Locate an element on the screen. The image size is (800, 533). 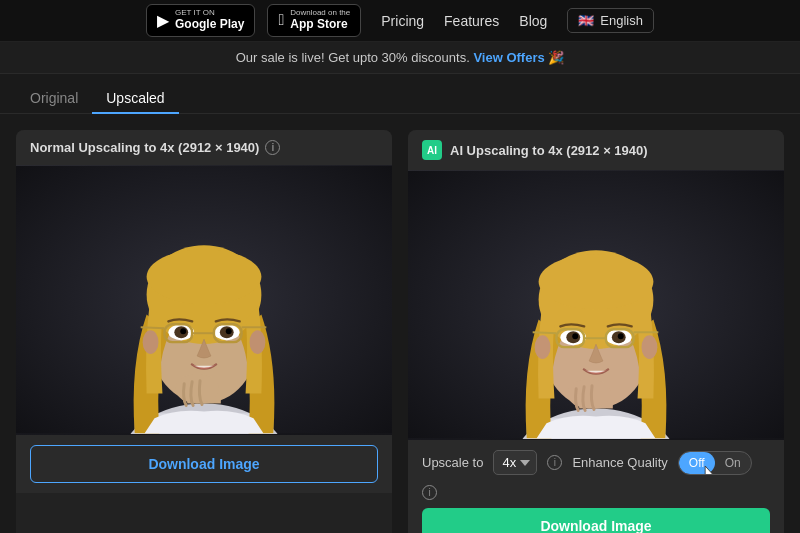
tab-original: Original is located at coordinates (54, 99).